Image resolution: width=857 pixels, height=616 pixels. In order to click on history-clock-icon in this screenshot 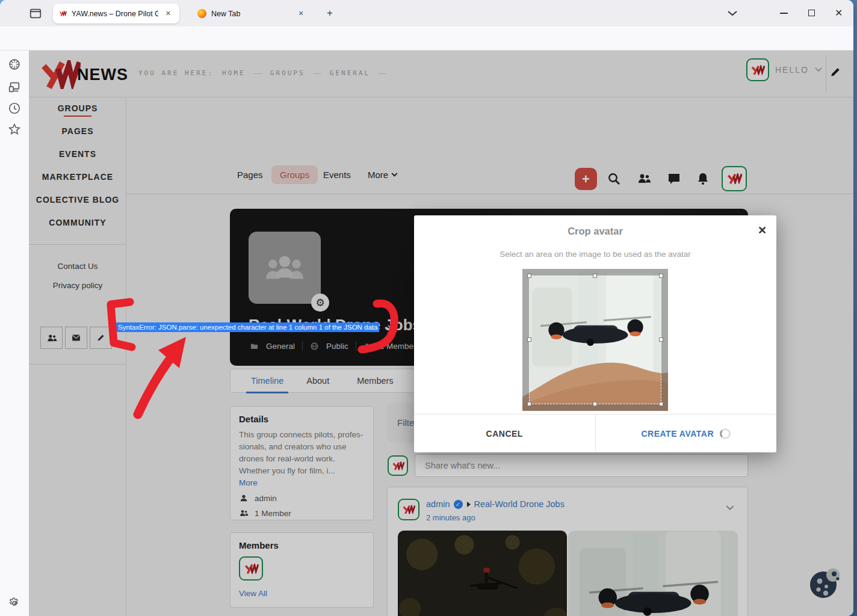, I will do `click(14, 108)`.